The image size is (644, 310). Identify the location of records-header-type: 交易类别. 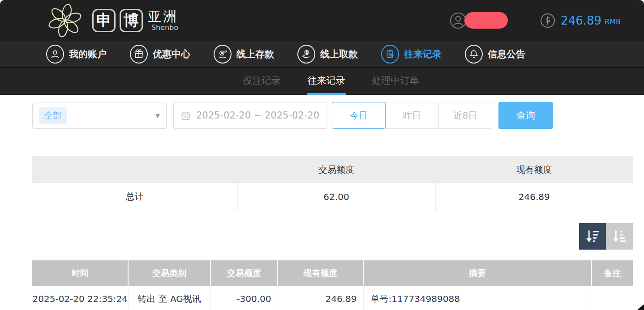
(169, 273).